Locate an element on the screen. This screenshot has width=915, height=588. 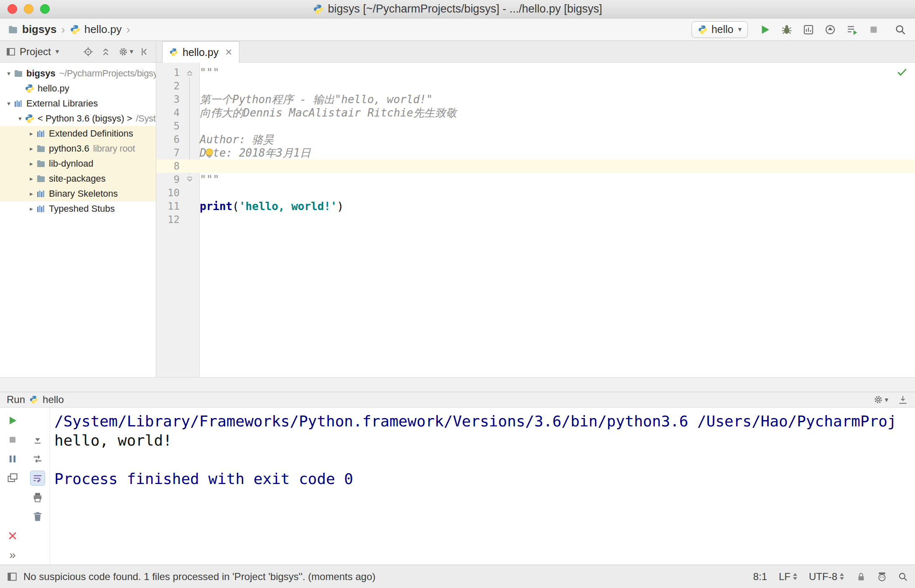
tree-item-extended-definitions: ▸Extended Definitions is located at coordinates (78, 134).